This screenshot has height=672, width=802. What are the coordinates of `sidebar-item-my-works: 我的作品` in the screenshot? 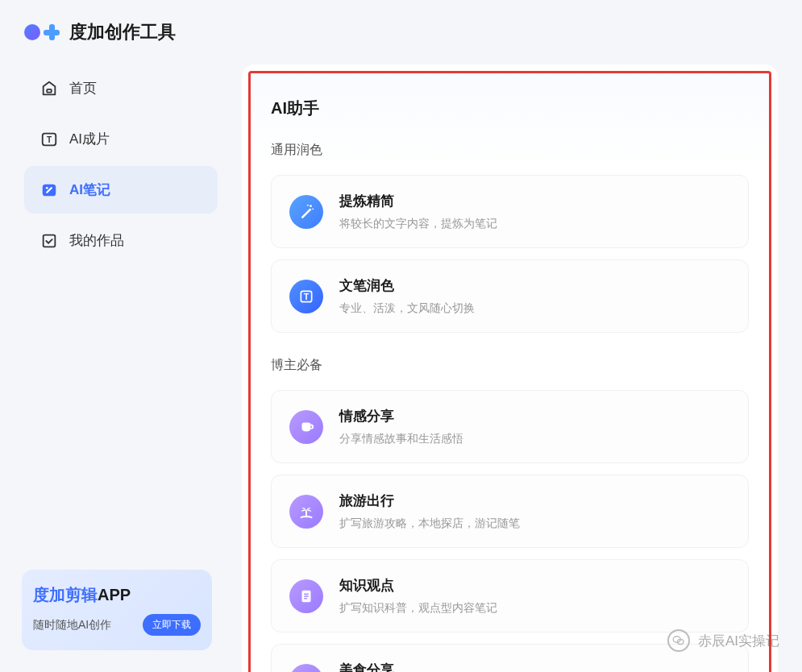 It's located at (121, 240).